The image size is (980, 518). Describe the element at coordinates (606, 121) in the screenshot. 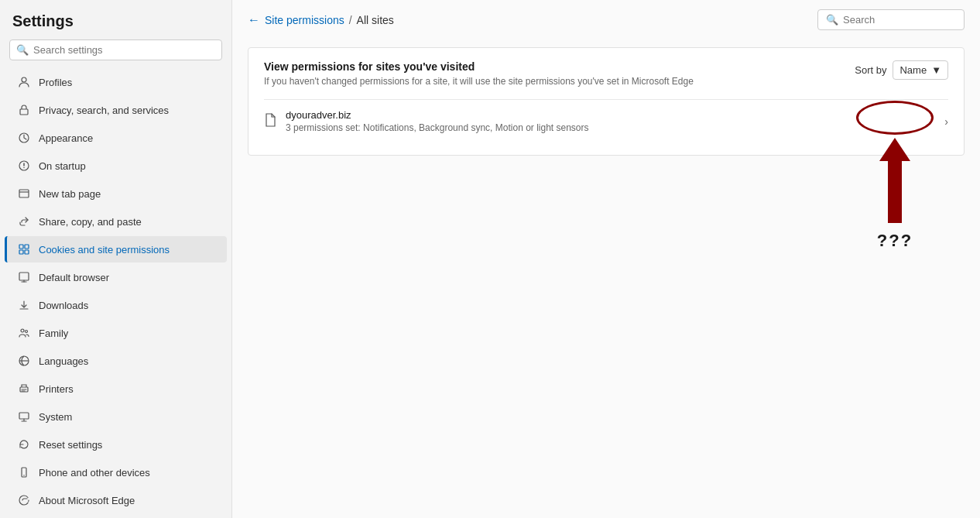

I see `site-row: dyouradver.biz 3 permissions set: Notifi…` at that location.